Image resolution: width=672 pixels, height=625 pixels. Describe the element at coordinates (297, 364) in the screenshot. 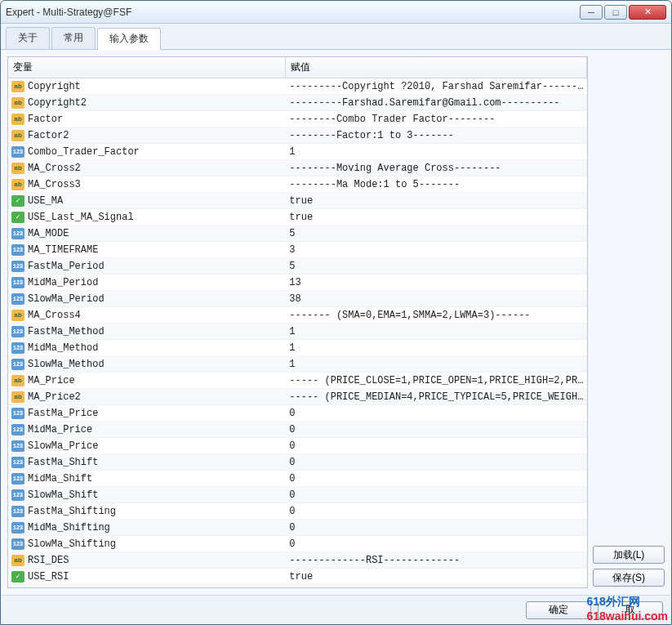

I see `param-row: 123SlowMa_Method1` at that location.